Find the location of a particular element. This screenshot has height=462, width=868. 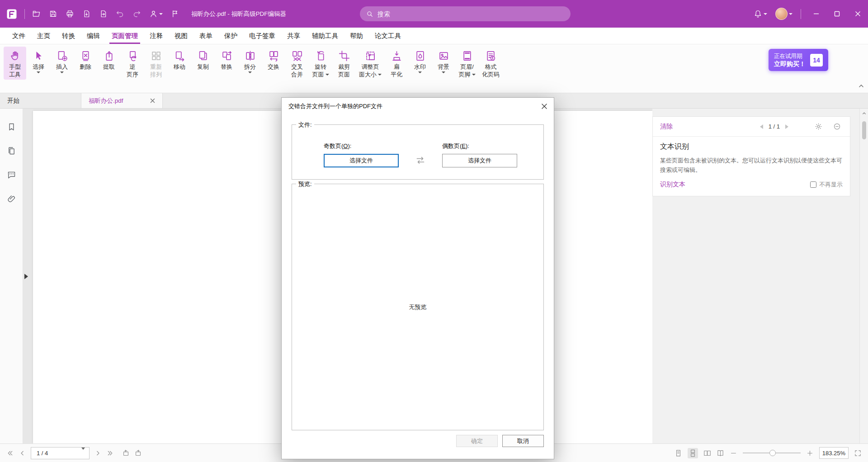

undo-button is located at coordinates (120, 14).